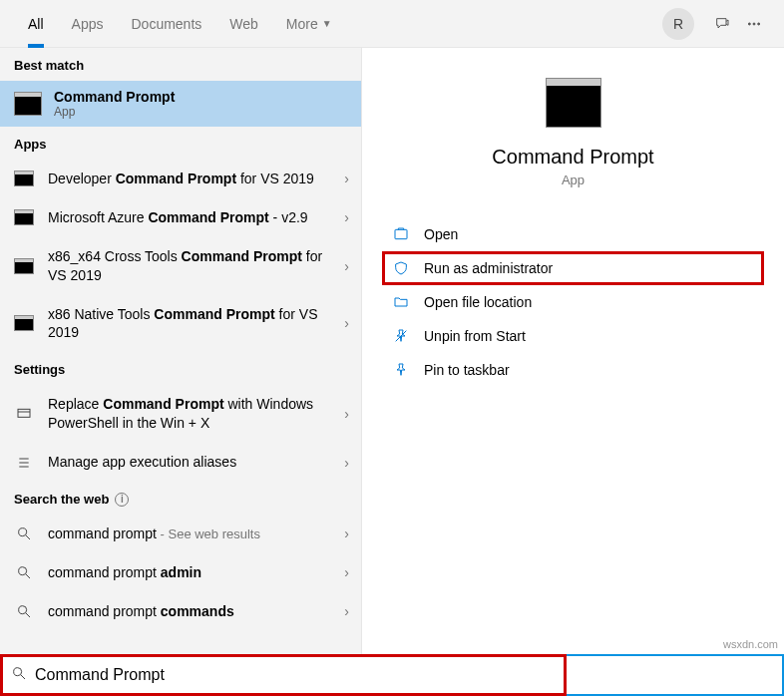  Describe the element at coordinates (243, 24) in the screenshot. I see `tab-web: Web` at that location.